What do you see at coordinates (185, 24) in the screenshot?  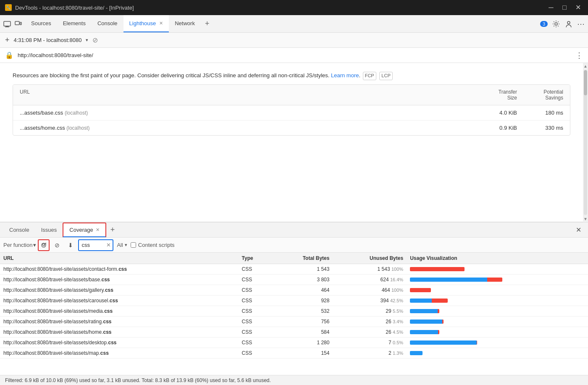 I see `tab-network: Network` at bounding box center [185, 24].